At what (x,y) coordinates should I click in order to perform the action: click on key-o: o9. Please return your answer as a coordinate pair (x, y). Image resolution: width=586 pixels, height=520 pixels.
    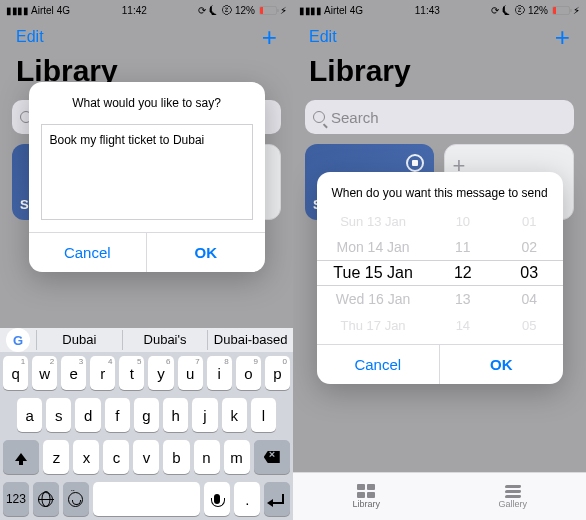
    Looking at the image, I should click on (248, 373).